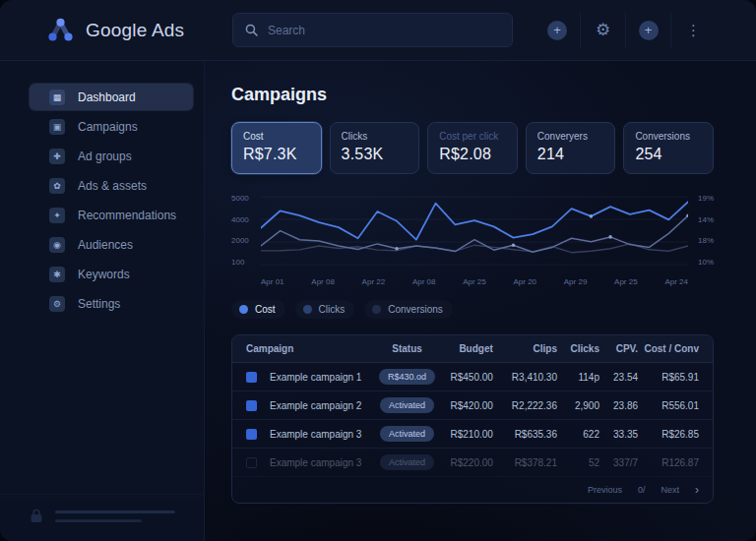 This screenshot has width=756, height=541. Describe the element at coordinates (472, 462) in the screenshot. I see `table-row: Example campaign 3ActivatedR$220.00R$378…` at that location.